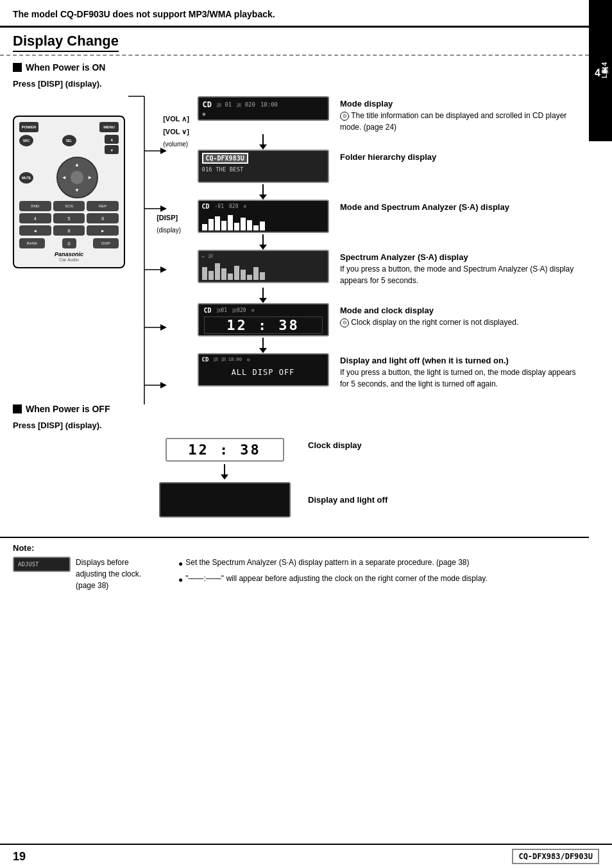  I want to click on vol-down-btn: ∨, so click(112, 150).